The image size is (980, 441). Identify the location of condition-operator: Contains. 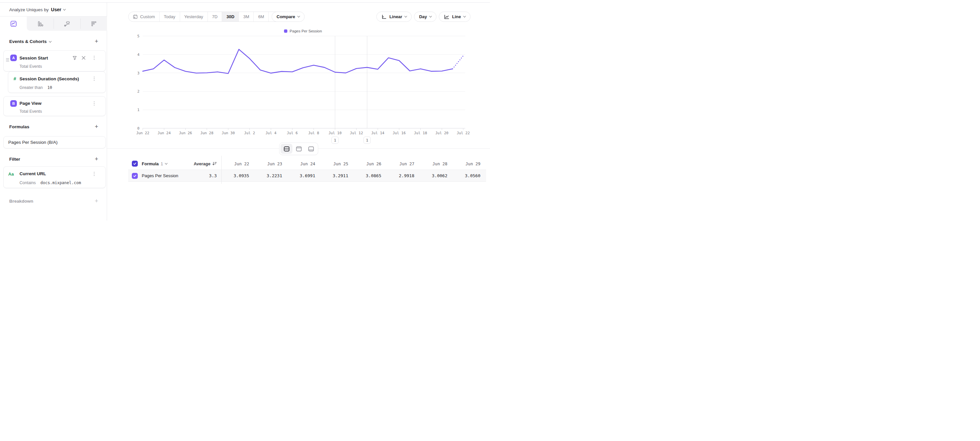
(27, 183).